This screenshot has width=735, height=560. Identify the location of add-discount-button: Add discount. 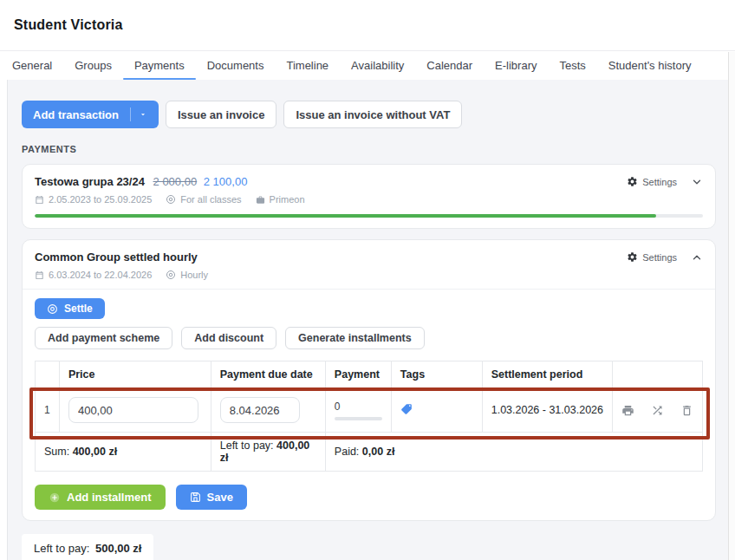
(229, 338).